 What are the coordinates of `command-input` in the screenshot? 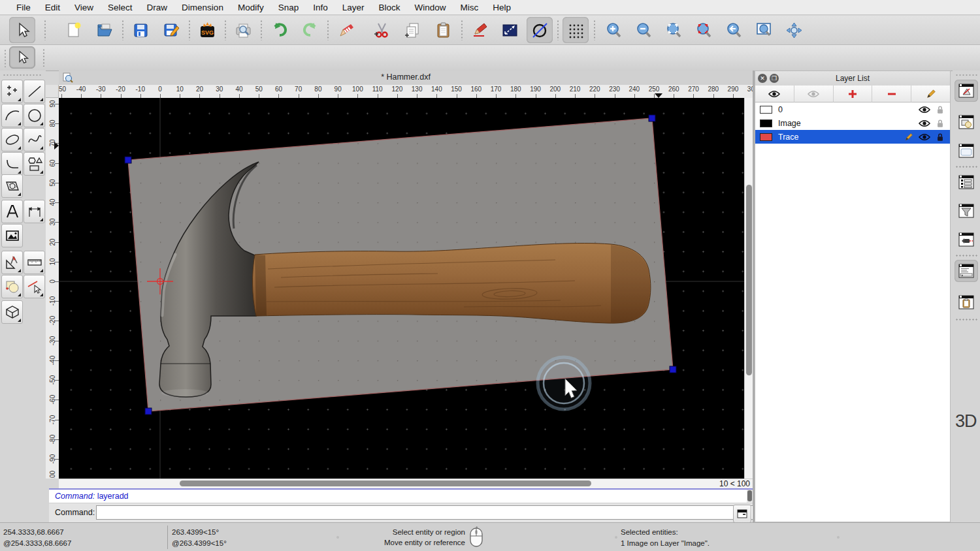 It's located at (438, 512).